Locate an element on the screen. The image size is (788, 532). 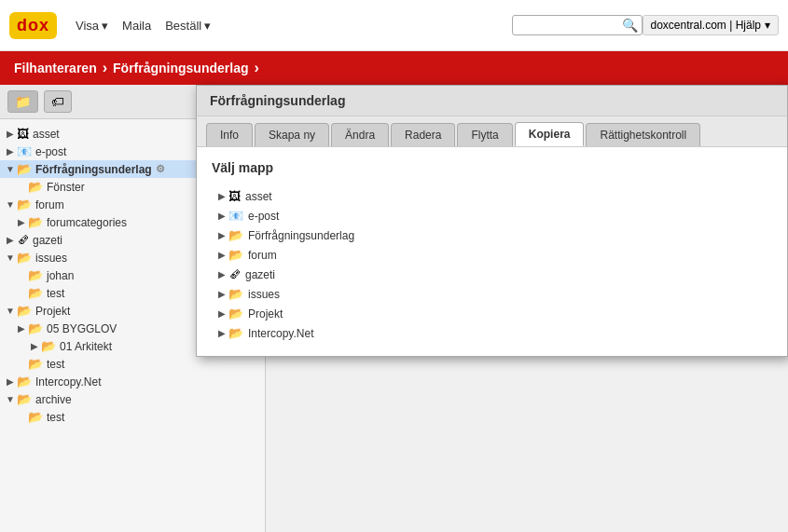
modal-tree-item-projekt: ▶ 📂 Projekt is located at coordinates (492, 313).